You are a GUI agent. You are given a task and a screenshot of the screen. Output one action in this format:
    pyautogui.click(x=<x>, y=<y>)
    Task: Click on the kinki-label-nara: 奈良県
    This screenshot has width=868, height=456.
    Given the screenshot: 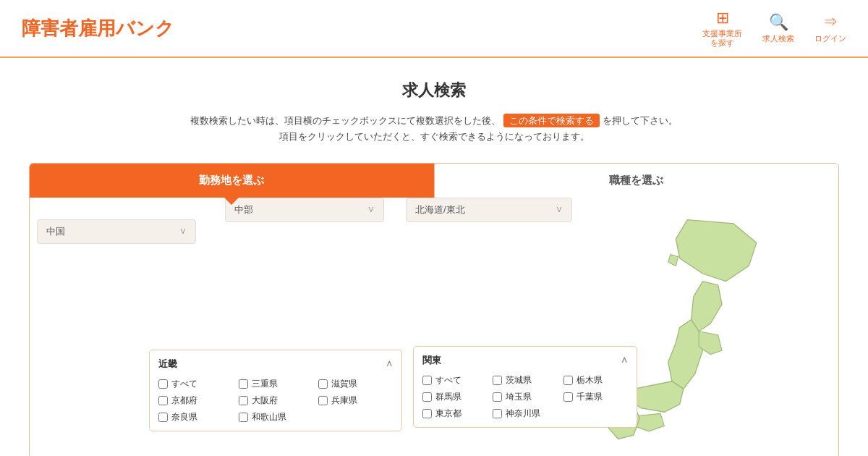 What is the action you would take?
    pyautogui.click(x=184, y=417)
    